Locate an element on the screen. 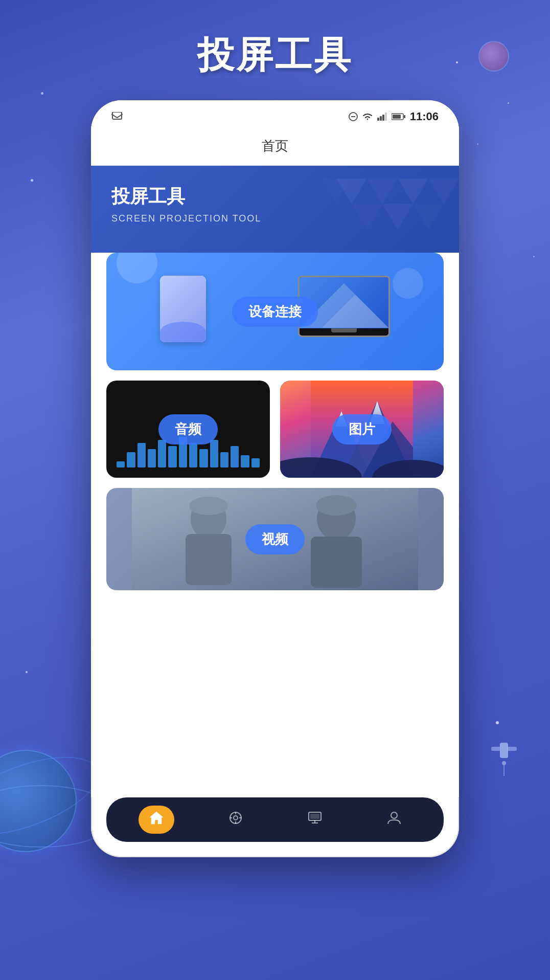 This screenshot has width=550, height=980. status-right: 11:06 is located at coordinates (394, 117).